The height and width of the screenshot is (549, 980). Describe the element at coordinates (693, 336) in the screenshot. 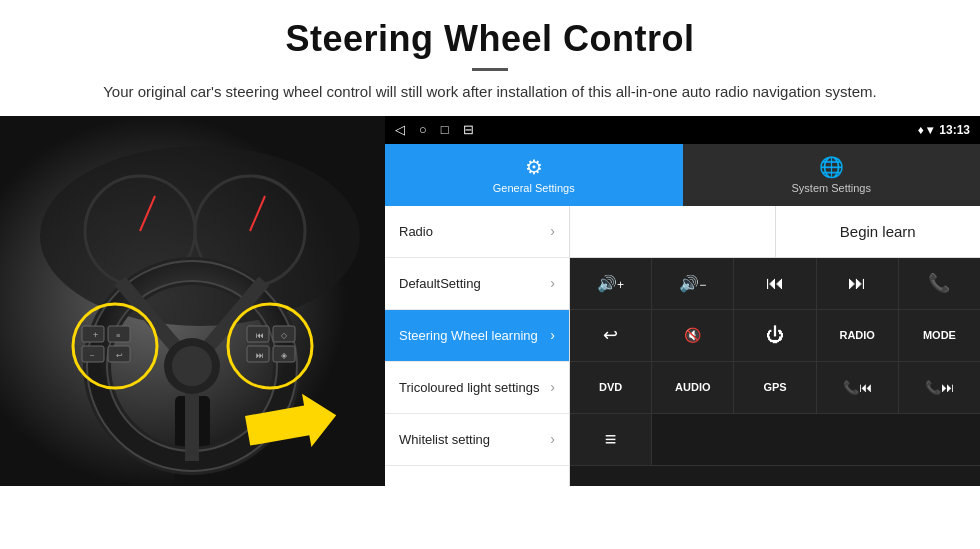

I see `mute-button: 🔇` at that location.